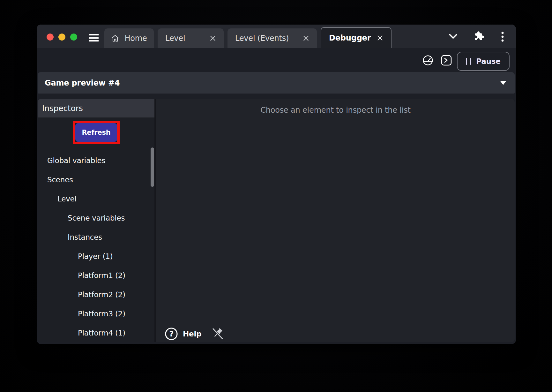  I want to click on tab-strip: HomeLevelLevel (Events)Debugger, so click(248, 38).